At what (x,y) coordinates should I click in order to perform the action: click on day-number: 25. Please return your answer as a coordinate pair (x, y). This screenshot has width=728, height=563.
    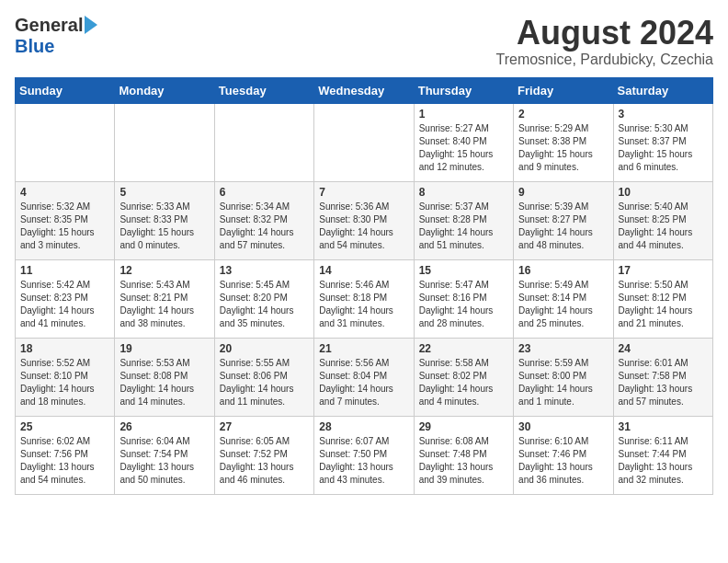
    Looking at the image, I should click on (64, 427).